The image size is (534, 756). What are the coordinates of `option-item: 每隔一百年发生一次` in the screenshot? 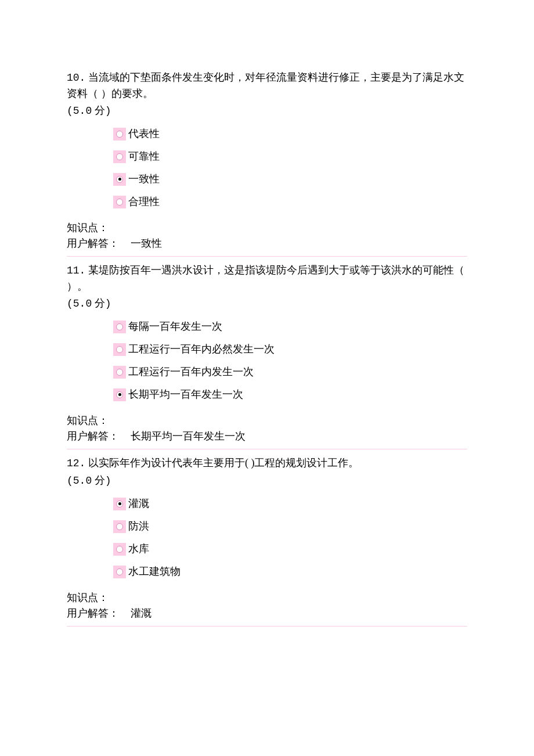 It's located at (290, 326).